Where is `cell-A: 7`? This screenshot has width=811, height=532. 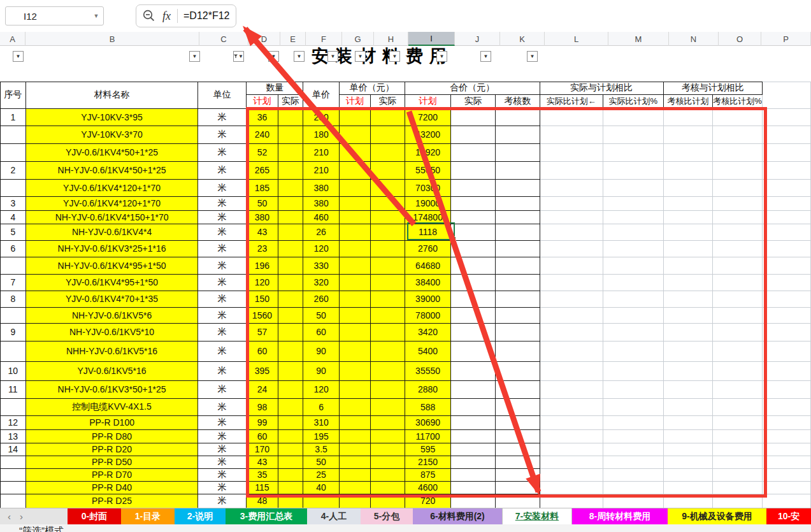 cell-A: 7 is located at coordinates (13, 282).